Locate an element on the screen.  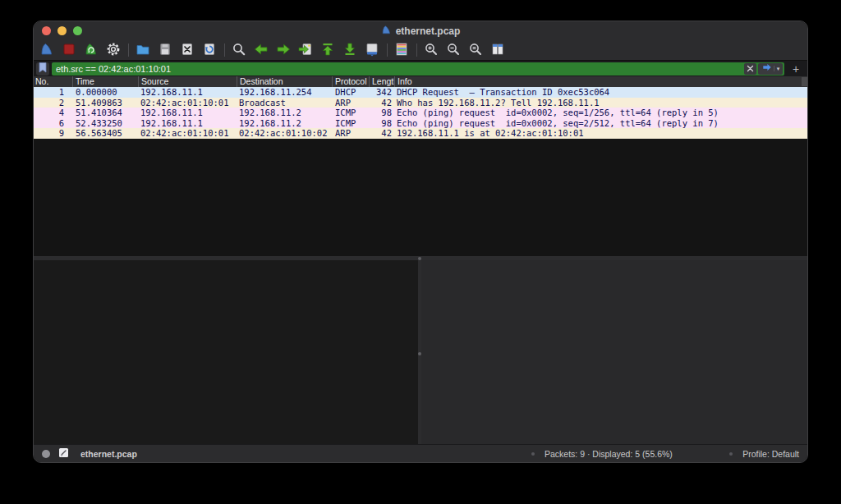
stop-capture-button is located at coordinates (69, 51).